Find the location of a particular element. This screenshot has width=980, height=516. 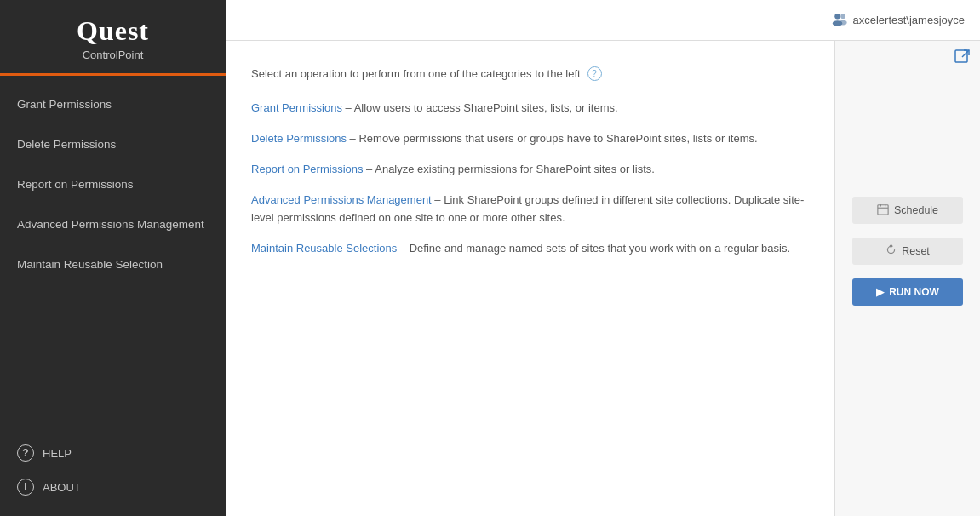

reset-button: Reset is located at coordinates (908, 251).